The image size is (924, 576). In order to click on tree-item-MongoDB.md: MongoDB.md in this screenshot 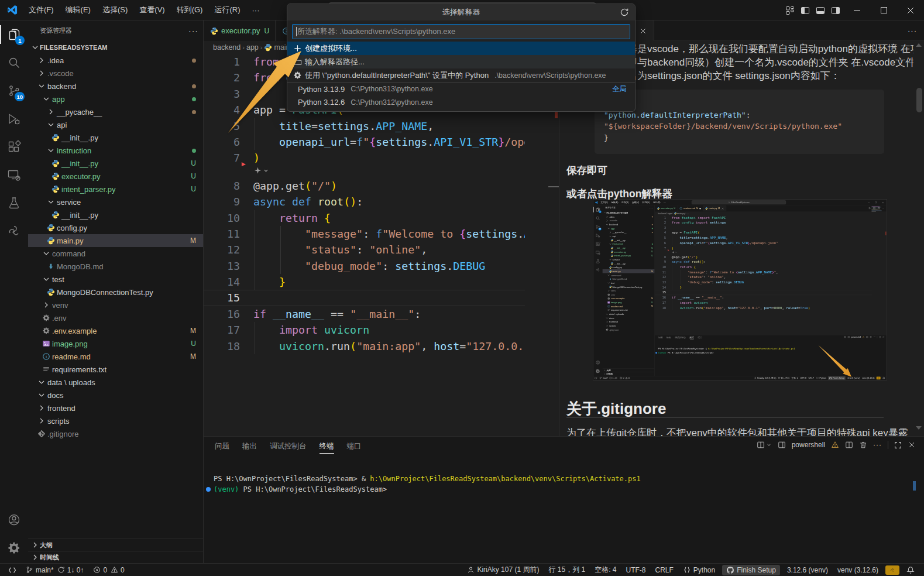, I will do `click(116, 266)`.